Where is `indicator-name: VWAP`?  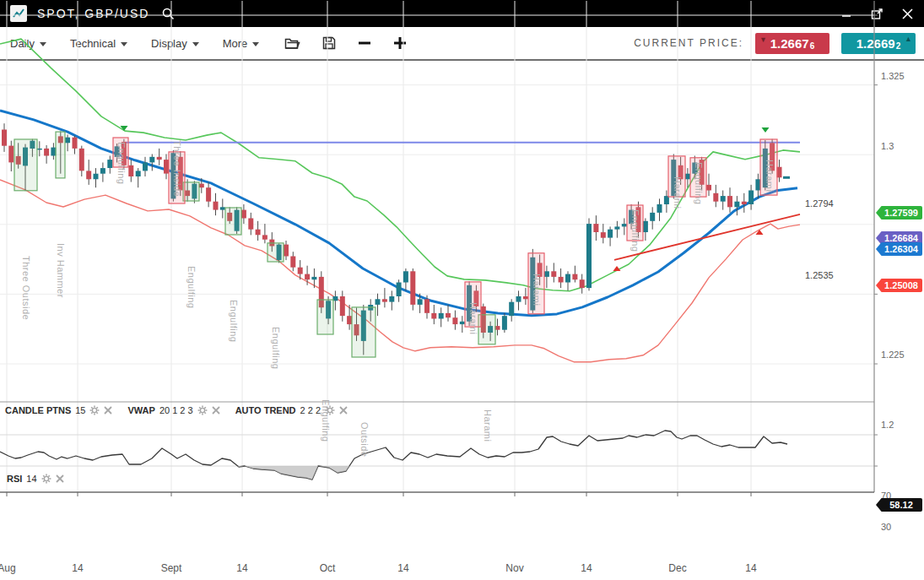
indicator-name: VWAP is located at coordinates (141, 410).